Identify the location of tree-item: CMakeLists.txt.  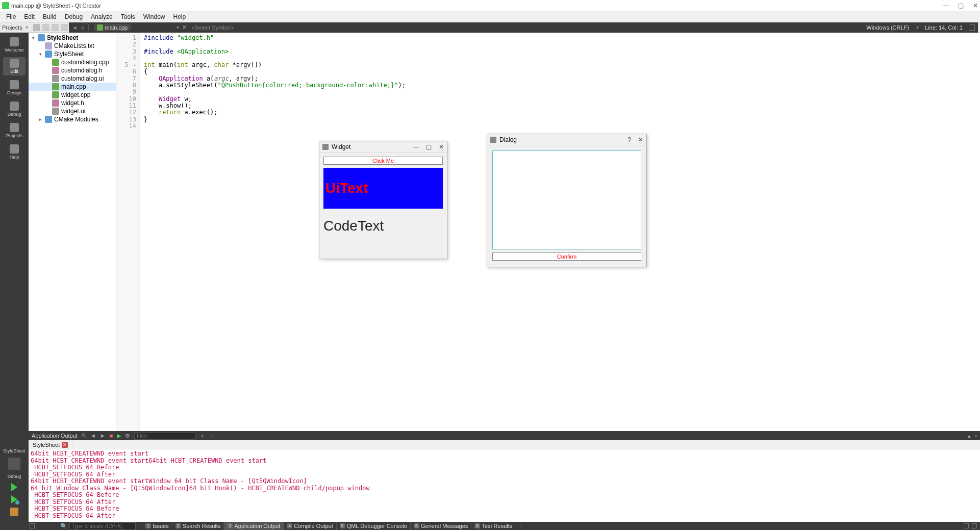
(72, 46).